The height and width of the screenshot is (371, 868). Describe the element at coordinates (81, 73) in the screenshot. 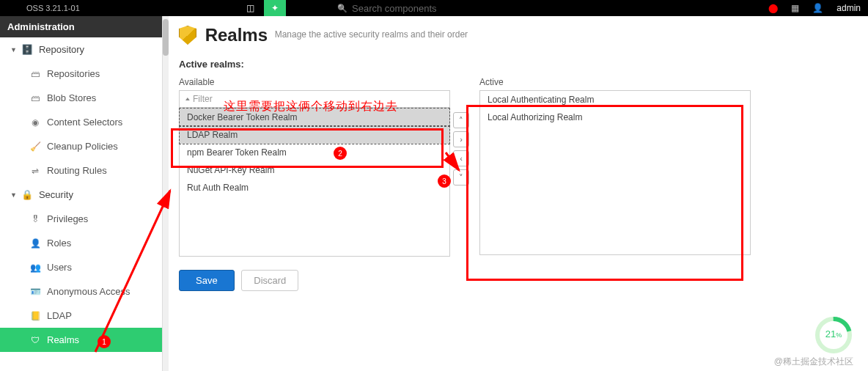

I see `sidebar-item-repositories: 🗃Repositories` at that location.